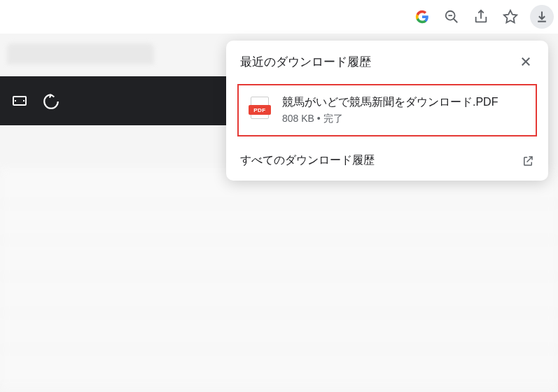 This screenshot has width=558, height=392. I want to click on browser-tab, so click(81, 54).